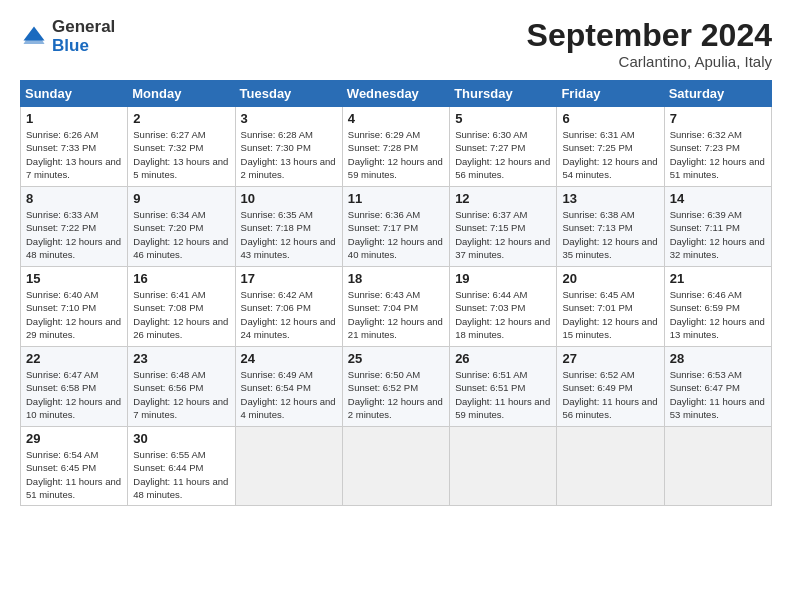 Image resolution: width=792 pixels, height=612 pixels. I want to click on logo-text: General Blue, so click(84, 36).